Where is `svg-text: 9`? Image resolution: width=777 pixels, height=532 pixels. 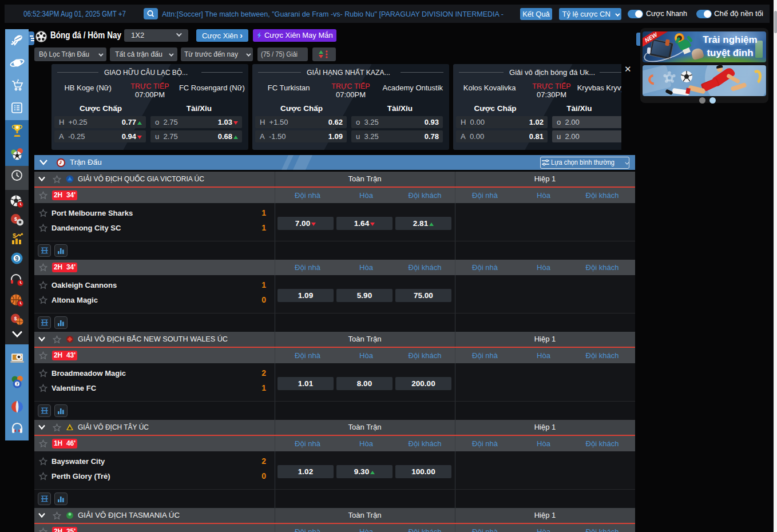
svg-text: 9 is located at coordinates (17, 259).